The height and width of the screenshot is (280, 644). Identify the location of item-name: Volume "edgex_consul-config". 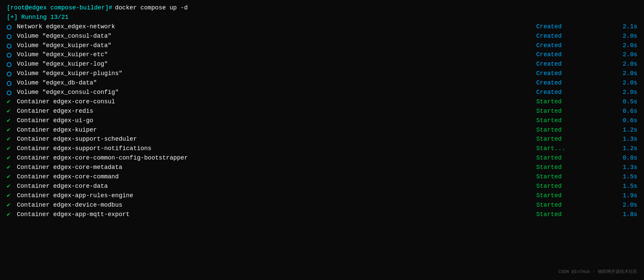
(277, 93).